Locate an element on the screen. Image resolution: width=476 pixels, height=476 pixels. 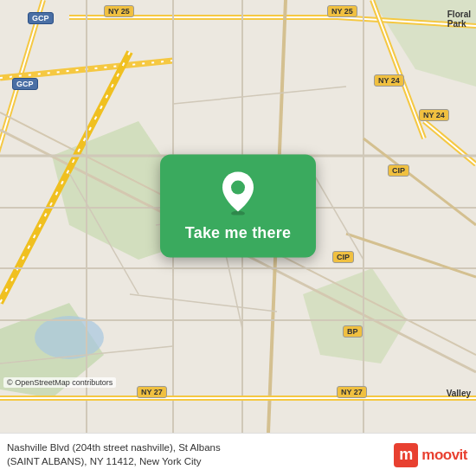
ny25-shield-right: NY 25 is located at coordinates (343, 11).